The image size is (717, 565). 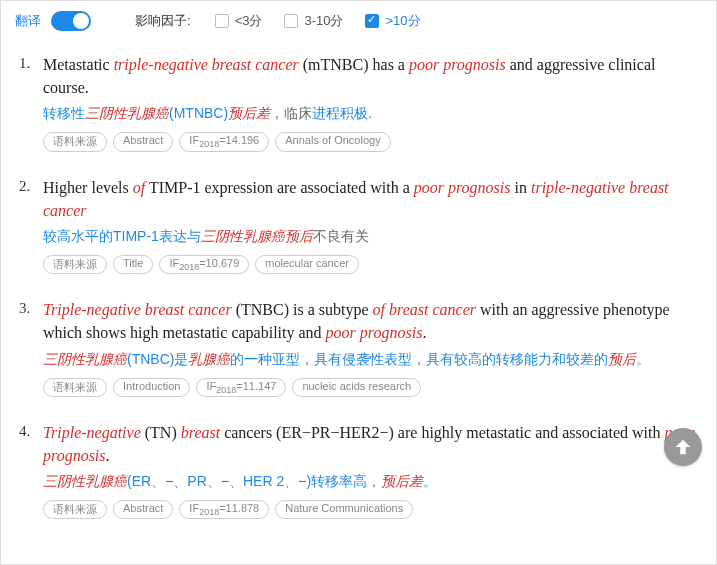 What do you see at coordinates (370, 482) in the screenshot?
I see `chinese-translation: 三阴性乳腺癌(ER、−、PR、−、HER 2、−)转移率高，预后差。` at bounding box center [370, 482].